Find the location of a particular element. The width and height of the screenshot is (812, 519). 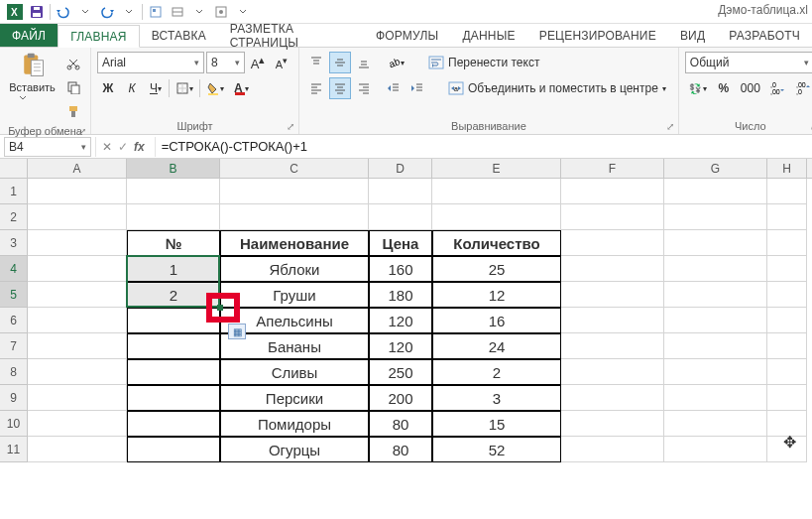

row-header: 5 is located at coordinates (14, 295).